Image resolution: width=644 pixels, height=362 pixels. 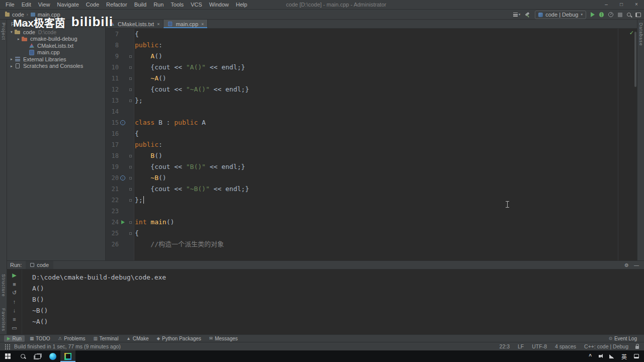 What do you see at coordinates (14, 319) in the screenshot?
I see `soft-wrap-icon: ≡` at bounding box center [14, 319].